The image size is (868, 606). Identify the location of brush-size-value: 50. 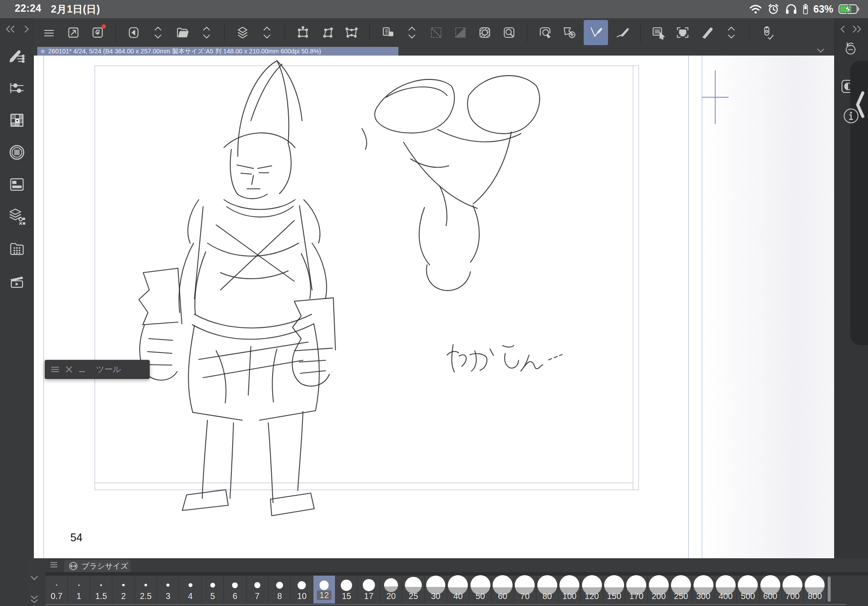
(480, 596).